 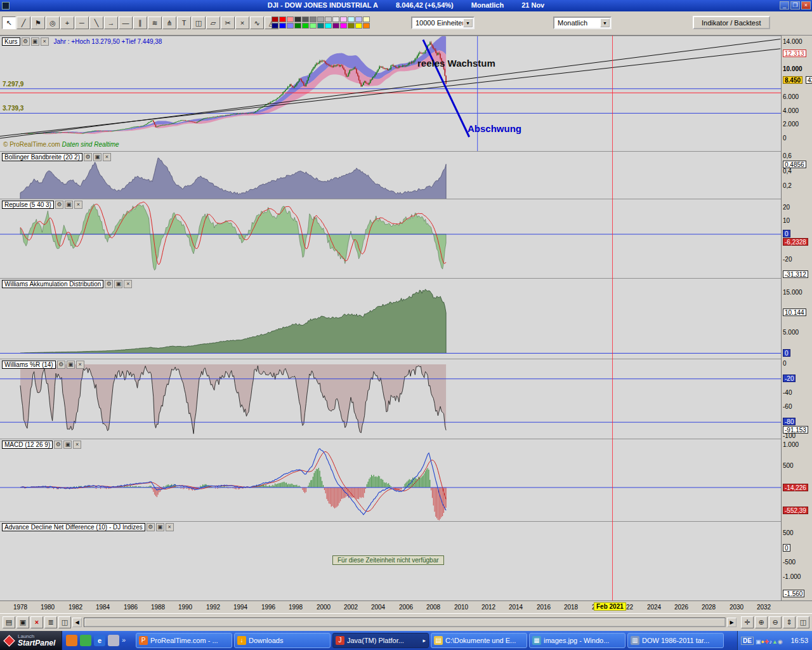 I want to click on arrow-tool-icon: →, so click(x=111, y=23).